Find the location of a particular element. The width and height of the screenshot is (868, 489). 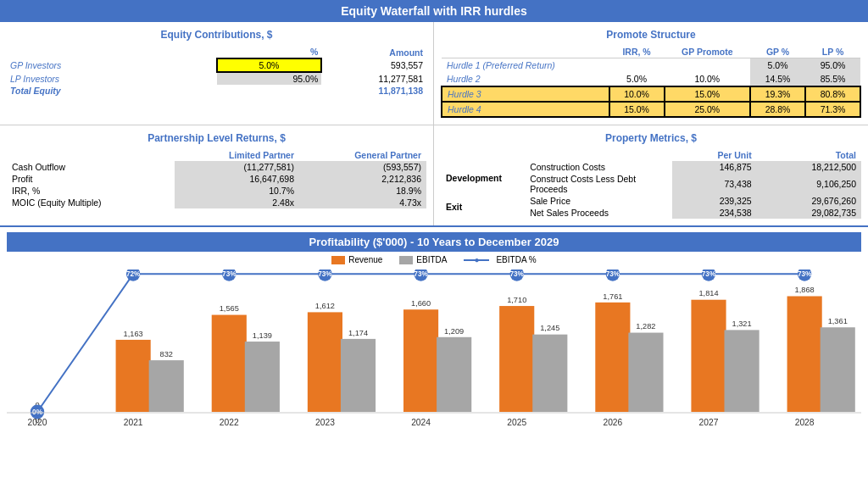

construction-costs-row: Development Construction Costs 146,875 1… is located at coordinates (651, 167).